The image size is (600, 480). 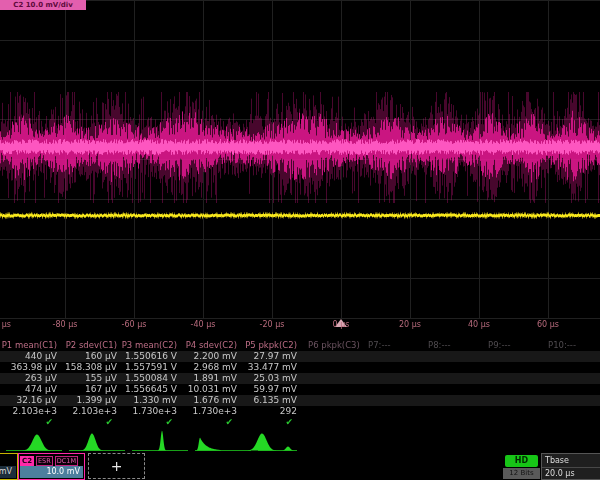 What do you see at coordinates (548, 324) in the screenshot?
I see `time-axis-label: 60 µs` at bounding box center [548, 324].